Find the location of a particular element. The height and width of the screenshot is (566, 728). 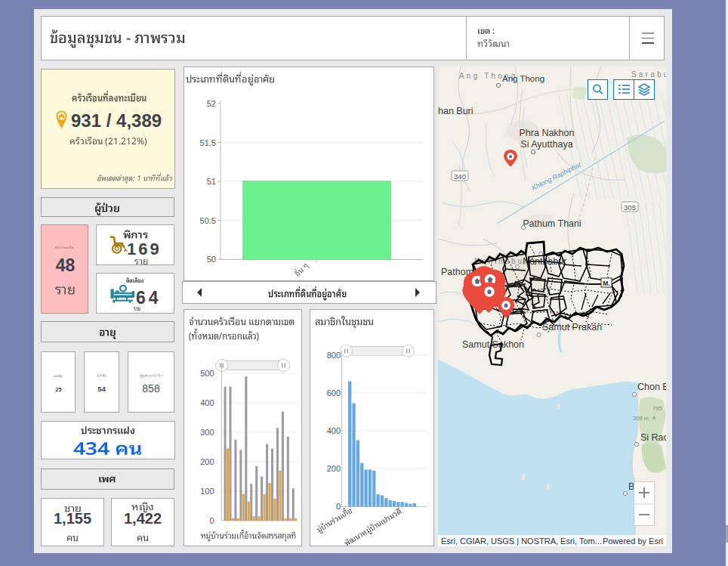

svg-text: han Buri is located at coordinates (456, 111).